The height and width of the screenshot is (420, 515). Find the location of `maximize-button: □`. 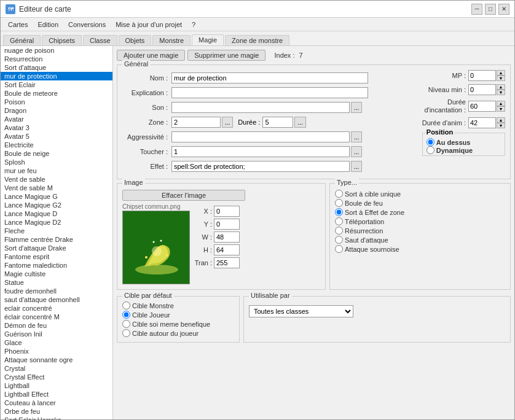

maximize-button: □ is located at coordinates (490, 9).